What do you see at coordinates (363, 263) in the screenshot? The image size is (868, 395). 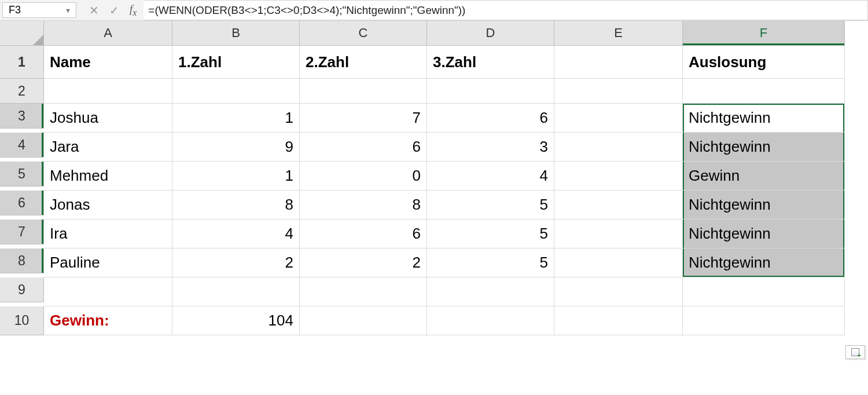 I see `cell-C8: 2` at bounding box center [363, 263].